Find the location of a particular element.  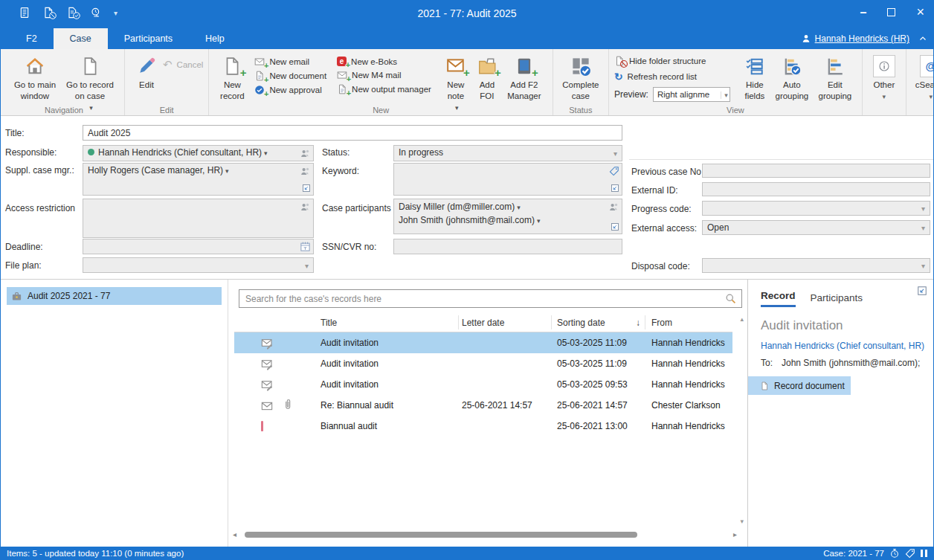

pencil-icon is located at coordinates (146, 66).